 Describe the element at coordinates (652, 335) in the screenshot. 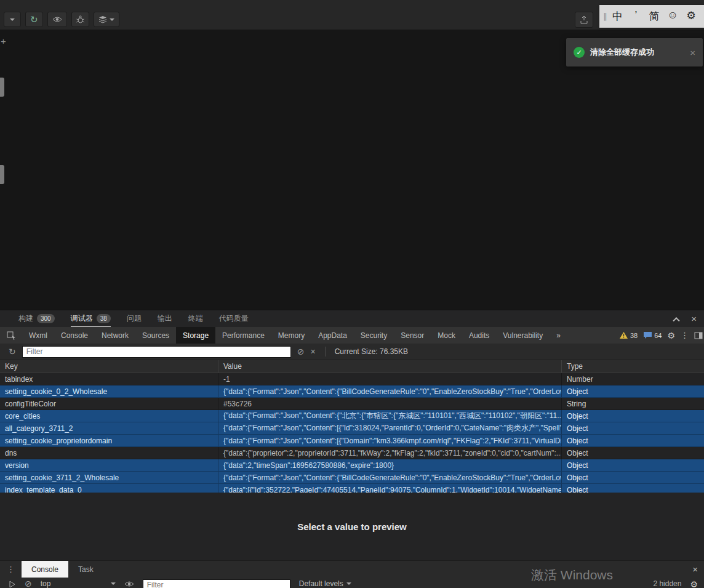

I see `messages-indicator: 64` at that location.